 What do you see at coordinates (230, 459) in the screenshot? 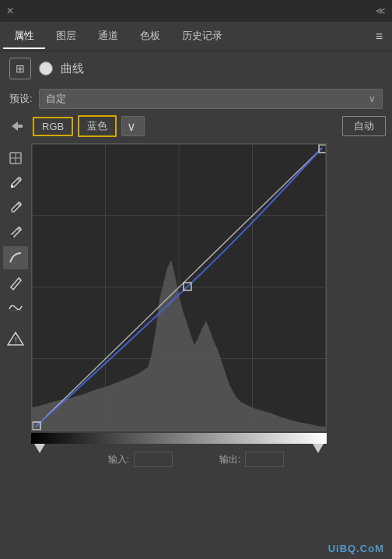
I see `output-label: 输出:` at bounding box center [230, 459].